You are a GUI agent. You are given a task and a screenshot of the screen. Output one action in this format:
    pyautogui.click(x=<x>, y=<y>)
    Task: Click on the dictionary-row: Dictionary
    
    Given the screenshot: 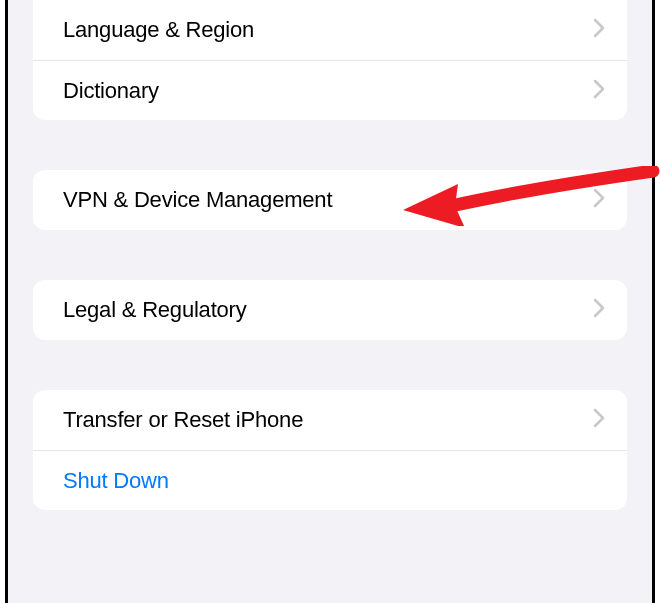 What is the action you would take?
    pyautogui.click(x=330, y=90)
    